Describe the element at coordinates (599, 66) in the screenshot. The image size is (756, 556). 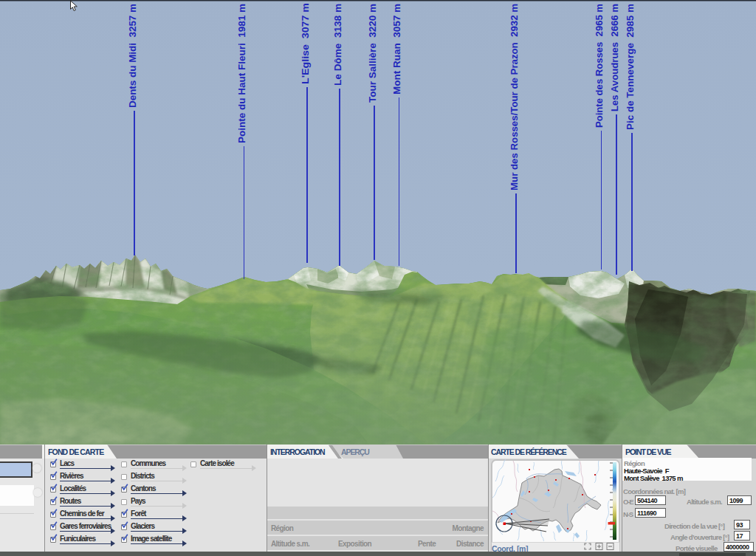
I see `svg-text: Pointe des Rosses 2965 m` at that location.